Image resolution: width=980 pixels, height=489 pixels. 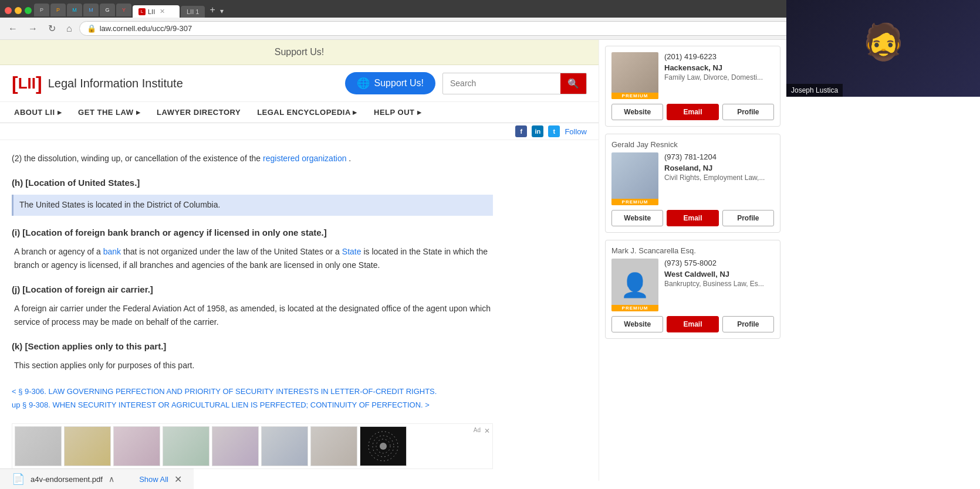 I want to click on home-btn: ⌂, so click(x=69, y=29).